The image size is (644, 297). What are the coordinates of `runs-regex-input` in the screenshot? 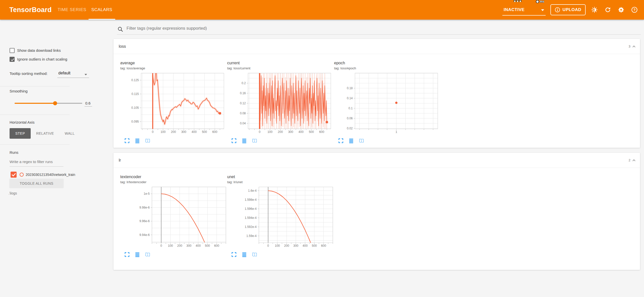 It's located at (36, 162).